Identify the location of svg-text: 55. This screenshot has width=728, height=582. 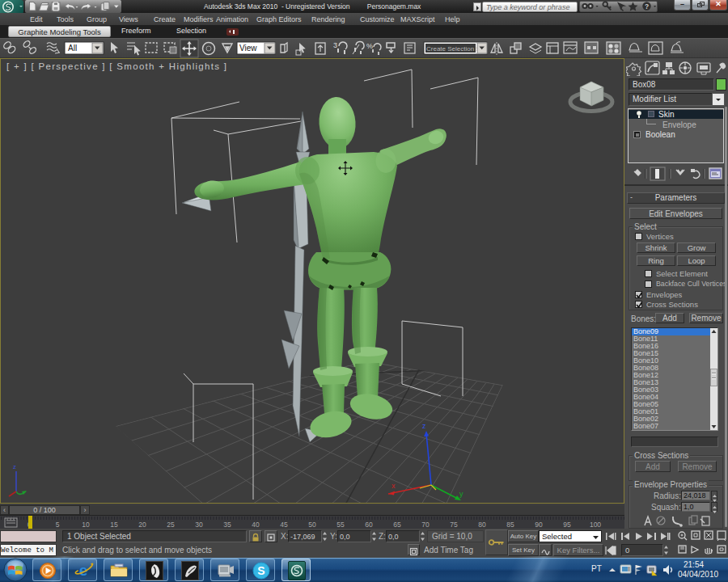
(341, 525).